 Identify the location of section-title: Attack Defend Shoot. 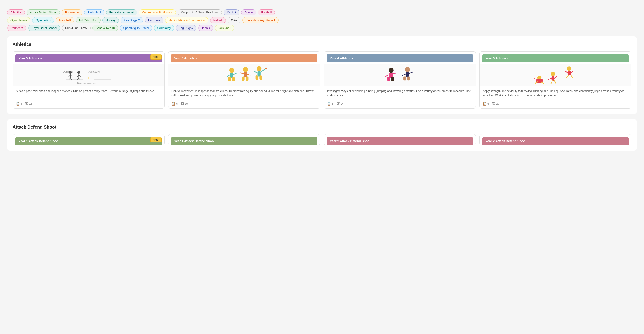
(322, 127).